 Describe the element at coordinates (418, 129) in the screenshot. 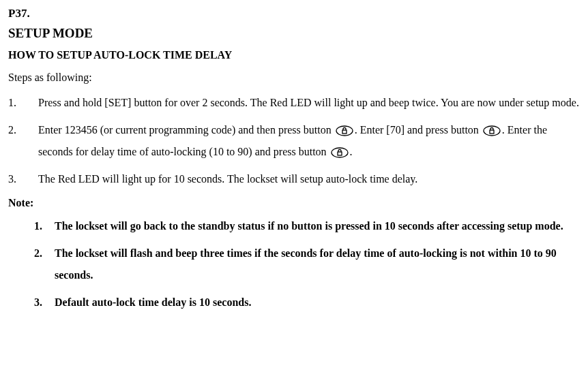

I see `step-text-part: . Enter [70] and press button` at that location.